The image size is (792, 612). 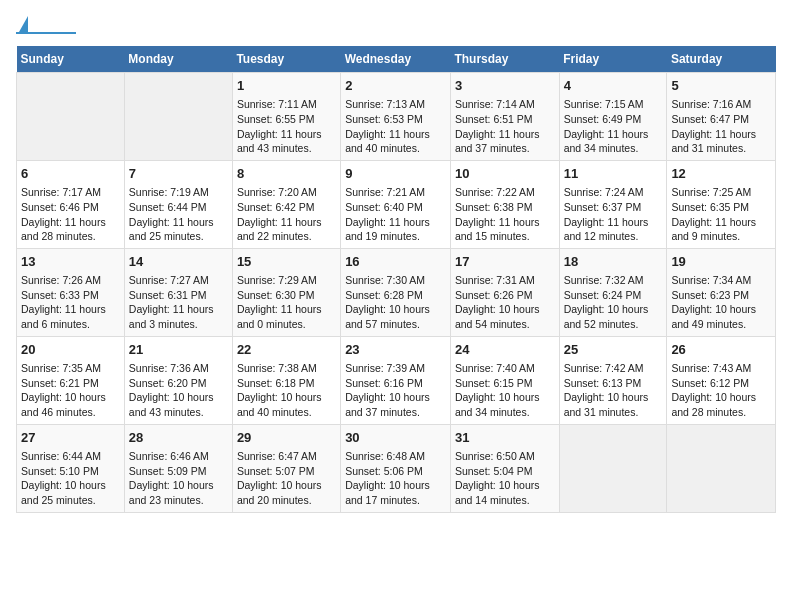 What do you see at coordinates (286, 472) in the screenshot?
I see `day-info: Sunset: 5:07 PM` at bounding box center [286, 472].